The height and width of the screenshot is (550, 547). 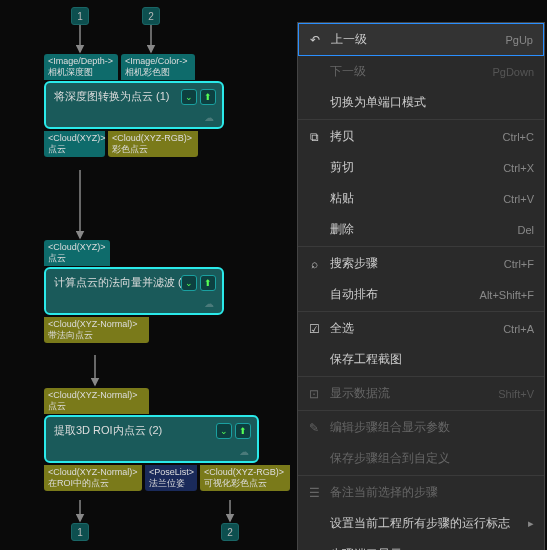 I want to click on menu-label: 切换为单端口模式, so click(x=428, y=102).